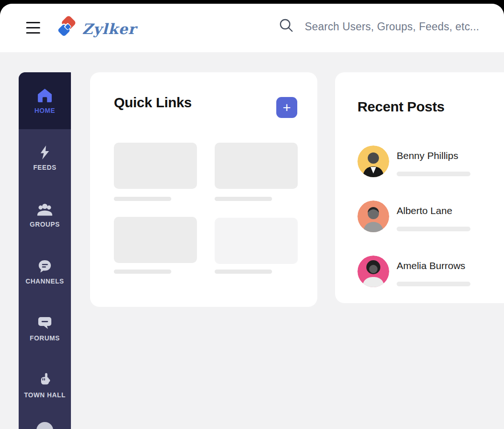 The height and width of the screenshot is (429, 504). What do you see at coordinates (34, 28) in the screenshot?
I see `menu-icon` at bounding box center [34, 28].